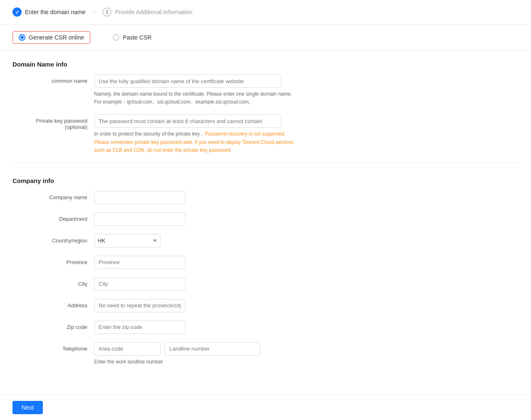  Describe the element at coordinates (266, 198) in the screenshot. I see `company-name-row: Company name` at that location.